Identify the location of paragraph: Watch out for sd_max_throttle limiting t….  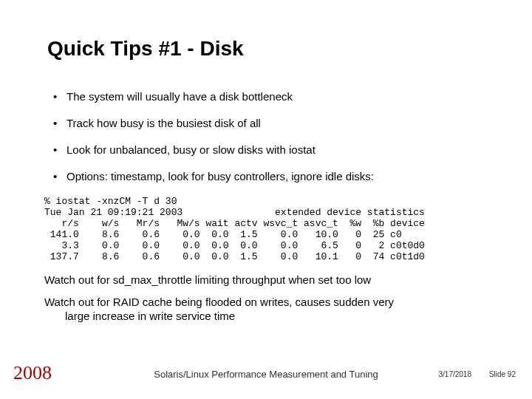
(266, 281).